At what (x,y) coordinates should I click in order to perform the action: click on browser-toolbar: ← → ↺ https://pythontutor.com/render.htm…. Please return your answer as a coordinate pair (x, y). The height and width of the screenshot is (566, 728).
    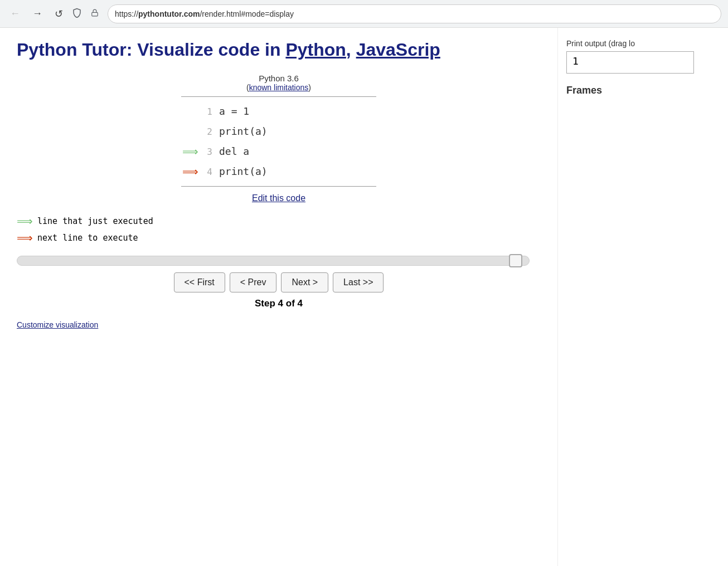
    Looking at the image, I should click on (364, 14).